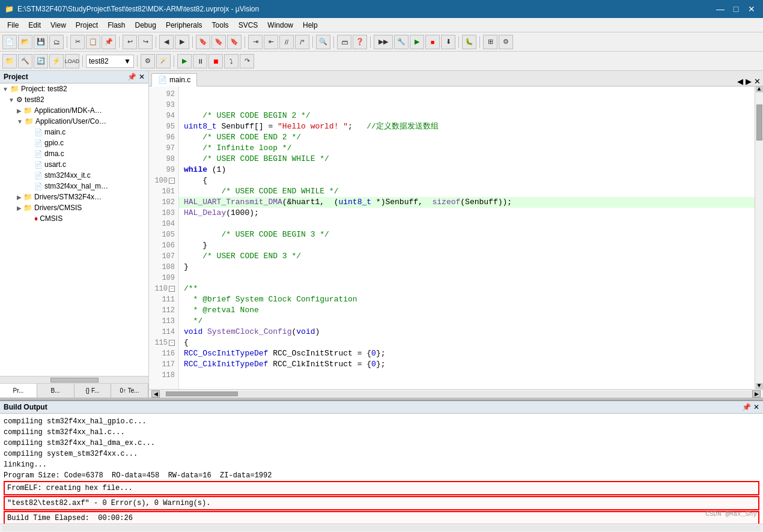  What do you see at coordinates (382, 528) in the screenshot?
I see `build-hscroll-track` at bounding box center [382, 528].